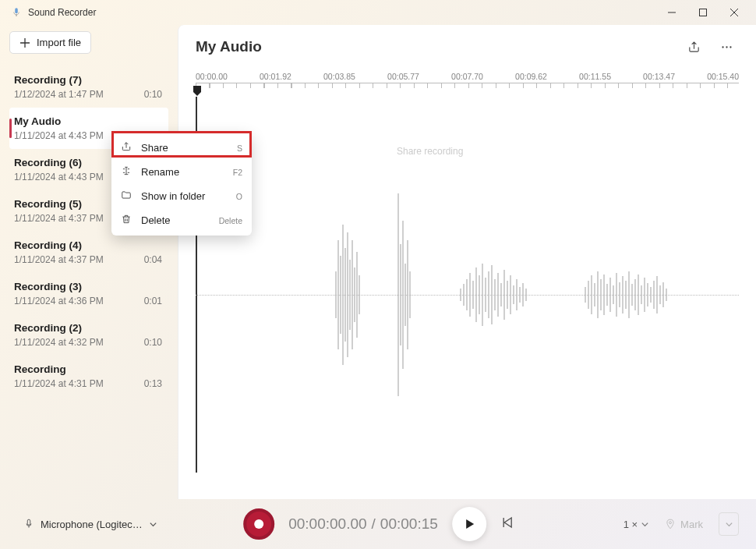 The height and width of the screenshot is (549, 756). Describe the element at coordinates (672, 12) in the screenshot. I see `minimize-button` at that location.